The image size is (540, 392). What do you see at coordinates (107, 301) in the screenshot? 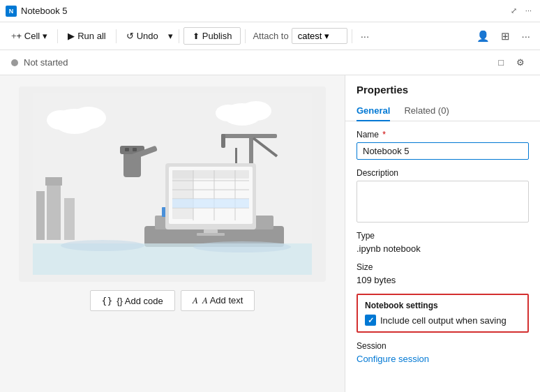
I see `code-icon: {}` at bounding box center [107, 301].